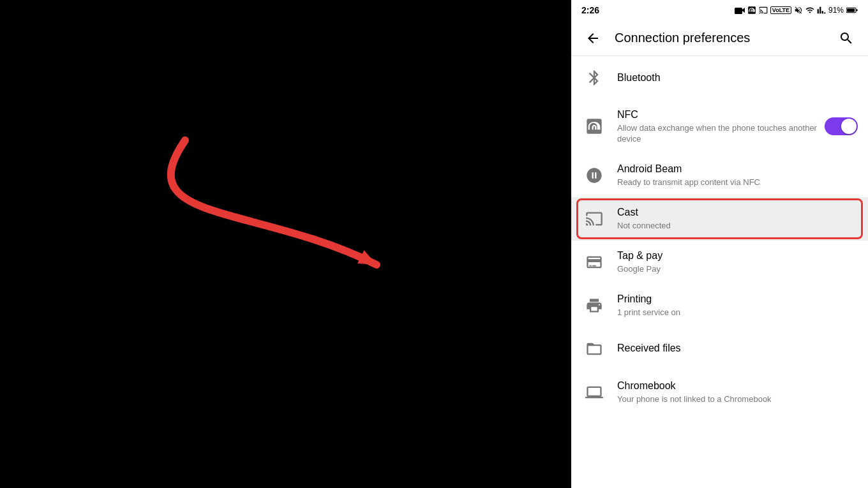  I want to click on nfc-item: NFC Allow data exchange when the phone t…, so click(720, 126).